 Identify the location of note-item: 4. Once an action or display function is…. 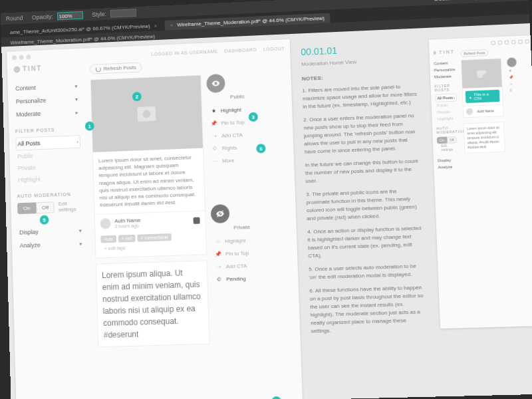
(366, 242).